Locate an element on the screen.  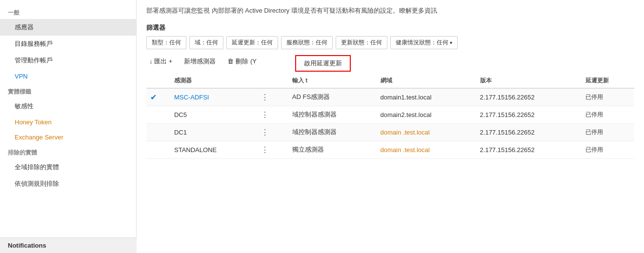
delete-button: 🗑 刪除 (Y is located at coordinates (242, 61).